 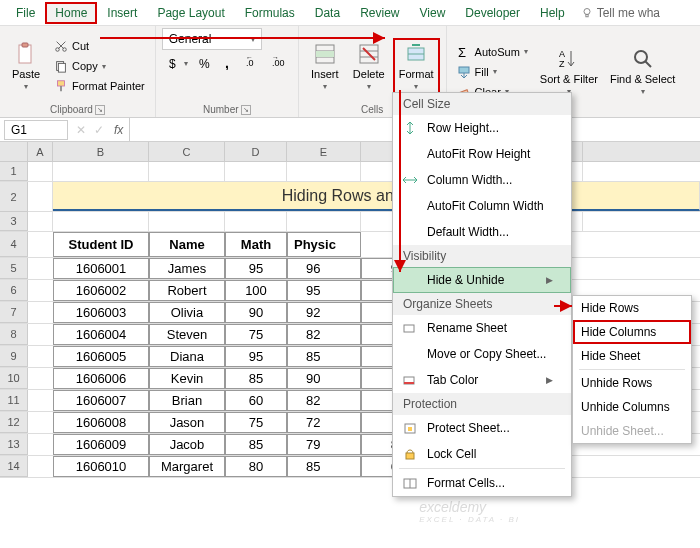 I want to click on col-header-b: B, so click(x=101, y=152).